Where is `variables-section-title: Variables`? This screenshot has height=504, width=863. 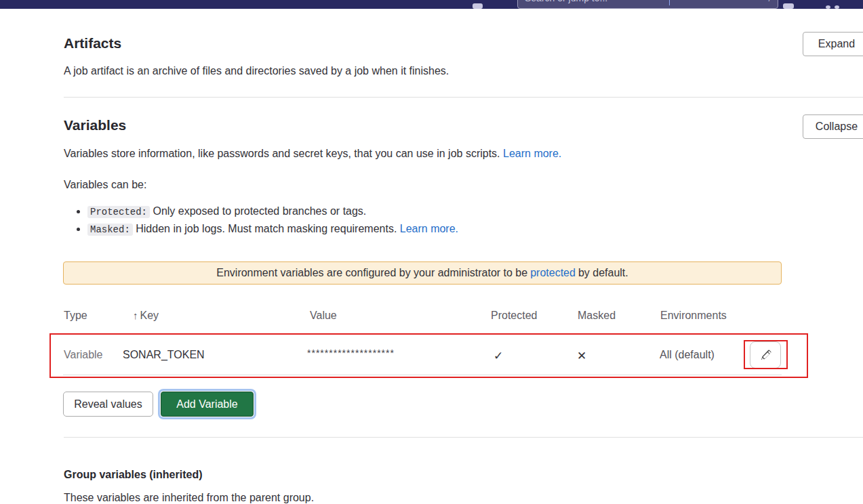
variables-section-title: Variables is located at coordinates (95, 125).